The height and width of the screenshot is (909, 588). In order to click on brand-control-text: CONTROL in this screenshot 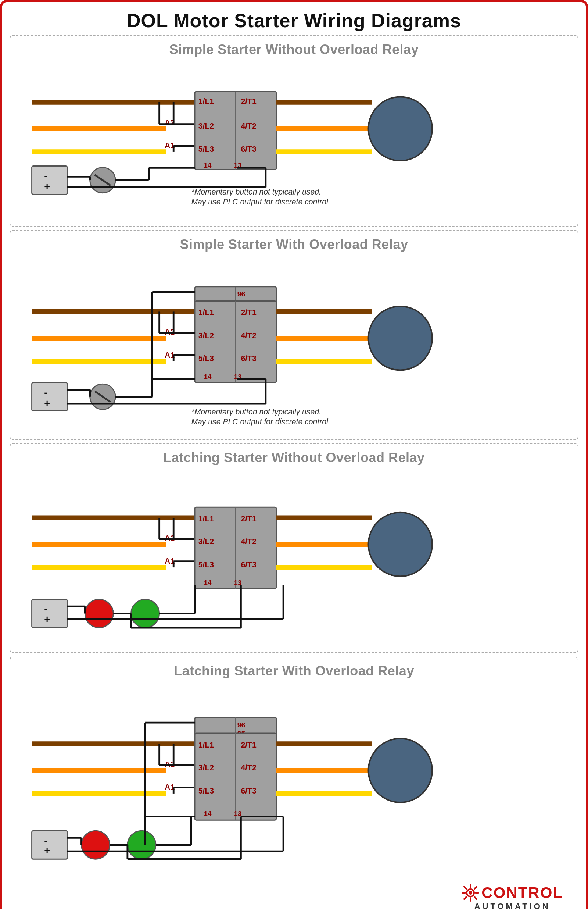, I will do `click(522, 893)`.